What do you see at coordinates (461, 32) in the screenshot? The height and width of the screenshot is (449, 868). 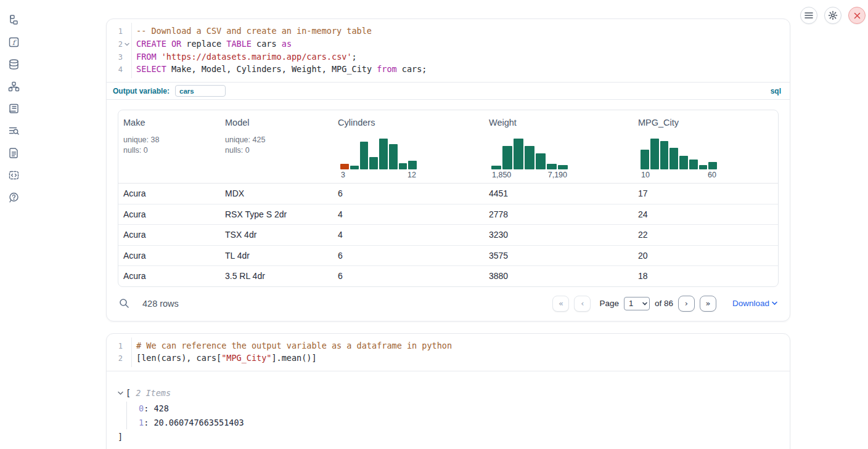 I see `code-text: -- Download a CSV and create an in-memor…` at bounding box center [461, 32].